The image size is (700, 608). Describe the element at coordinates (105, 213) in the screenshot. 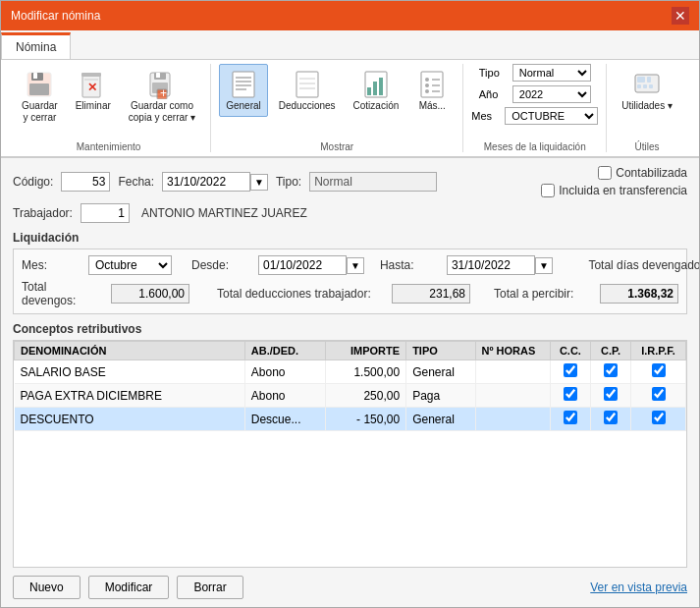

I see `trabajador-id-input` at that location.